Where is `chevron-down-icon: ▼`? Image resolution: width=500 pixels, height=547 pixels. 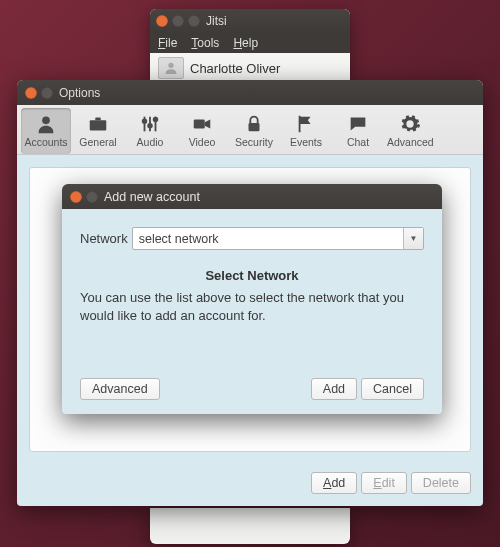 chevron-down-icon: ▼ is located at coordinates (413, 238).